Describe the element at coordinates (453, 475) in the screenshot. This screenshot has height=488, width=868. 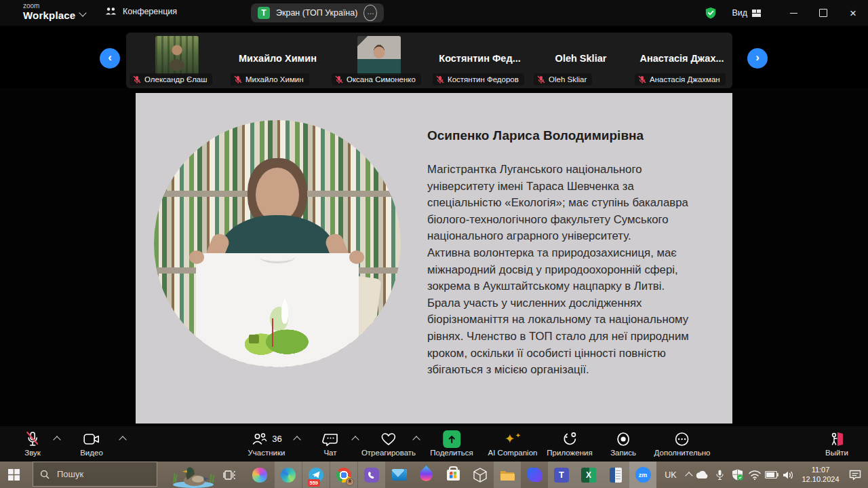
I see `store-app-icon` at that location.